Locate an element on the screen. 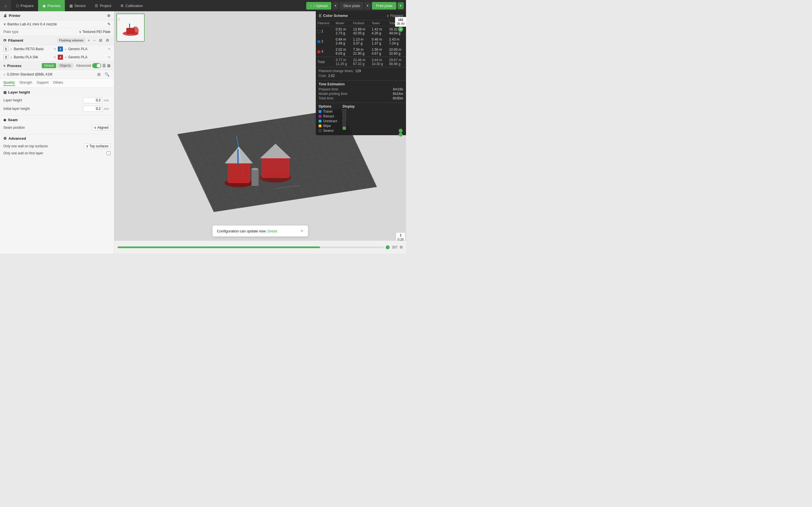  wipe-checkbox is located at coordinates (344, 124).